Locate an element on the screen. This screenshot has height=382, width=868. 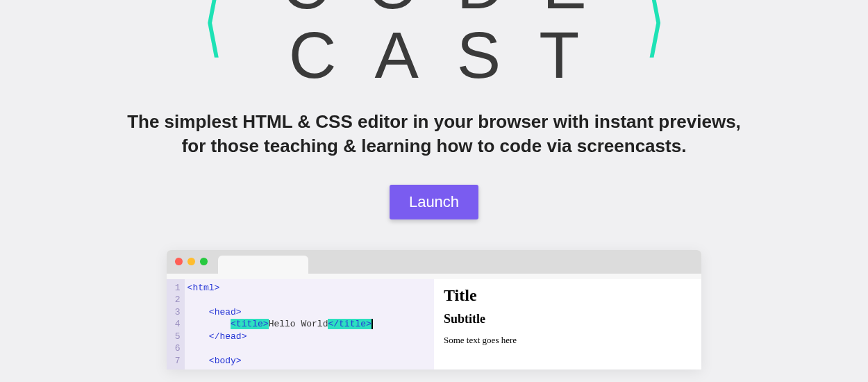
line-number: 6 is located at coordinates (175, 349).